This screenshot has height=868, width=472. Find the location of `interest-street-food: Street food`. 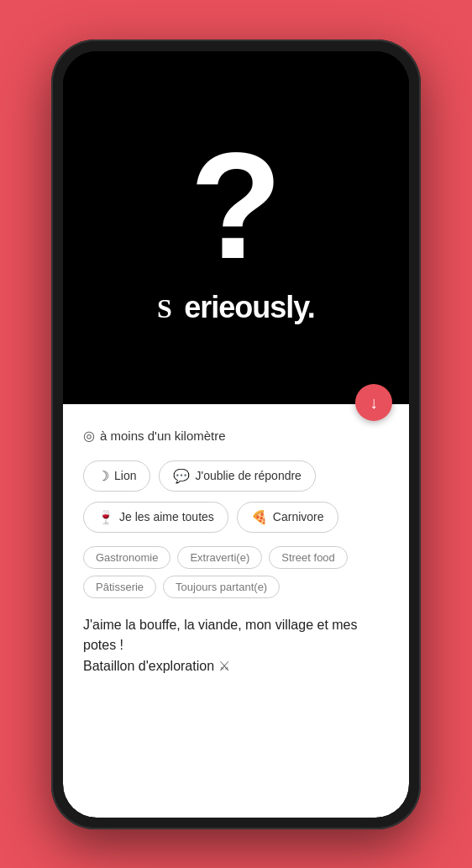

interest-street-food: Street food is located at coordinates (308, 558).